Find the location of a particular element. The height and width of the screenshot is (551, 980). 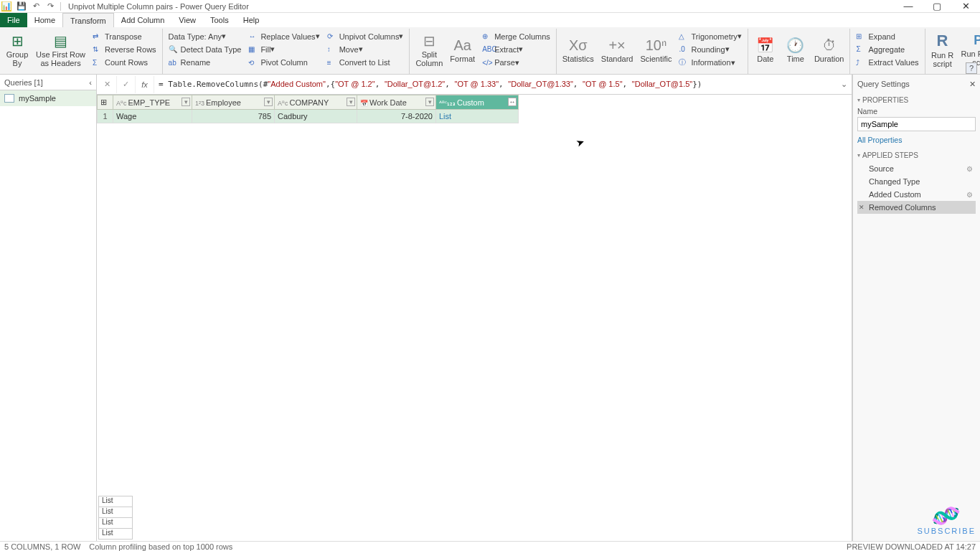

rename-button: abRename is located at coordinates (205, 63).